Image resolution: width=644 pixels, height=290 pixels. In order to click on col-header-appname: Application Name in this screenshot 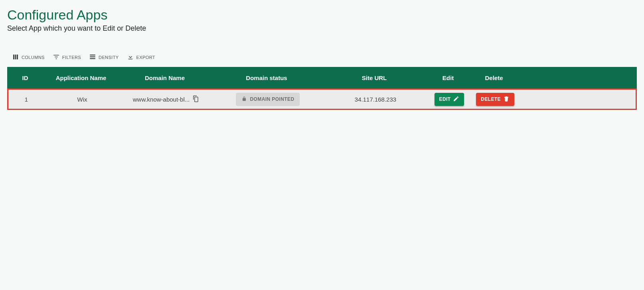, I will do `click(81, 78)`.